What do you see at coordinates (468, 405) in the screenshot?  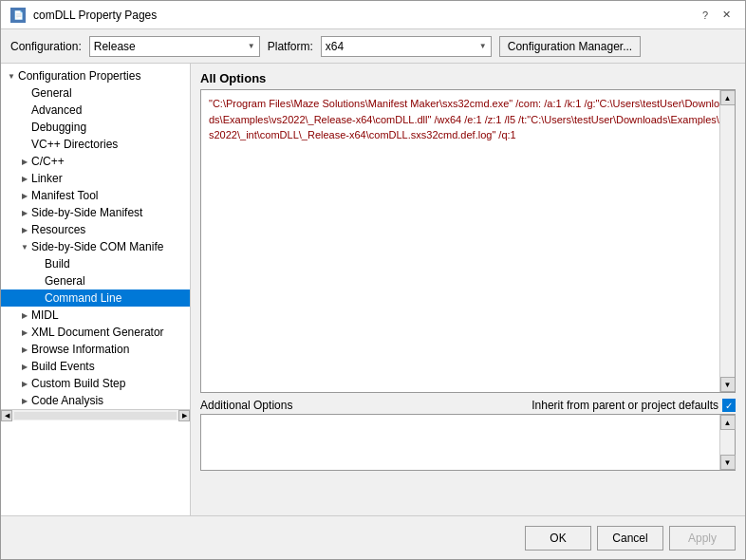 I see `additional-header: Additional Options Inherit from parent o…` at bounding box center [468, 405].